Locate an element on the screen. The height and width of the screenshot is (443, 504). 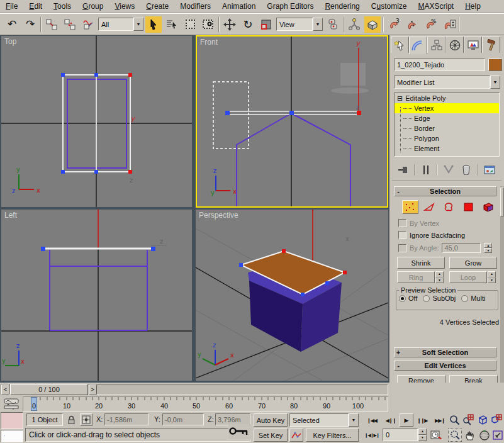
menu-file: File is located at coordinates (11, 6).